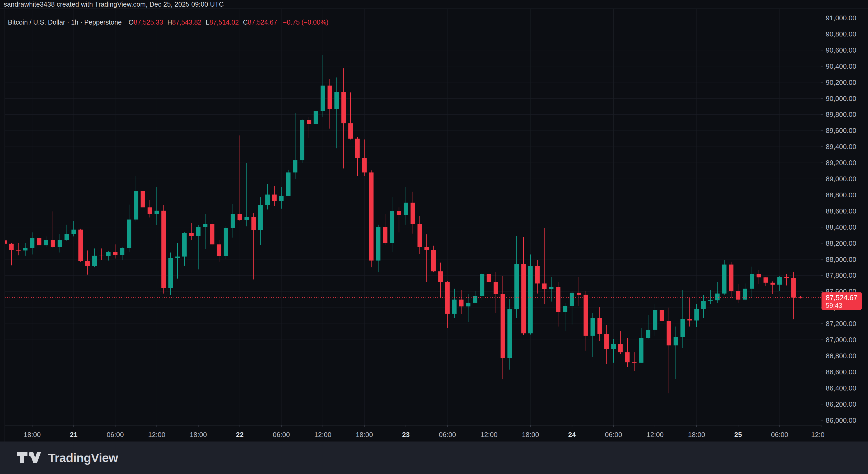  What do you see at coordinates (413, 434) in the screenshot?
I see `time-axis` at bounding box center [413, 434].